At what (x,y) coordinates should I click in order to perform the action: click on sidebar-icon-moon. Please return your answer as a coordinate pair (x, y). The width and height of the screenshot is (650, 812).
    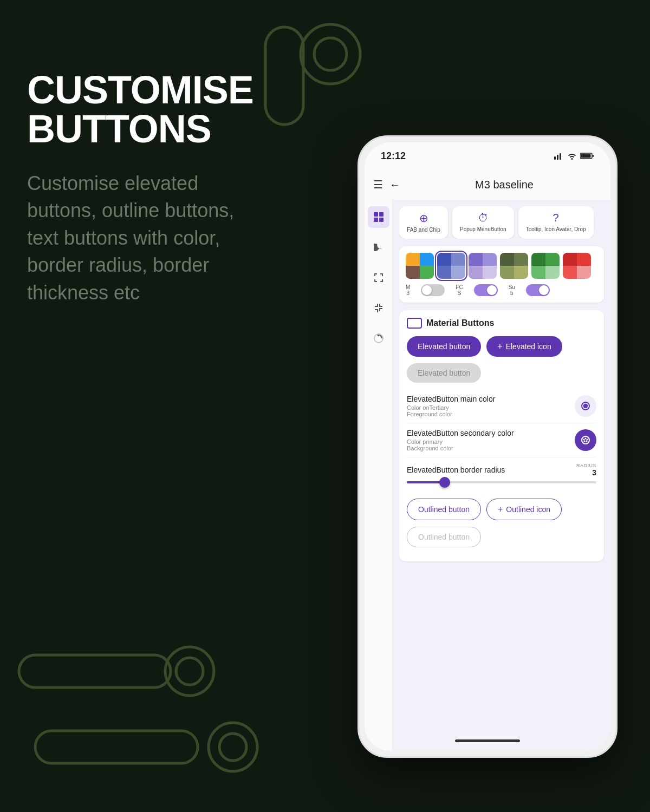
    Looking at the image, I should click on (379, 247).